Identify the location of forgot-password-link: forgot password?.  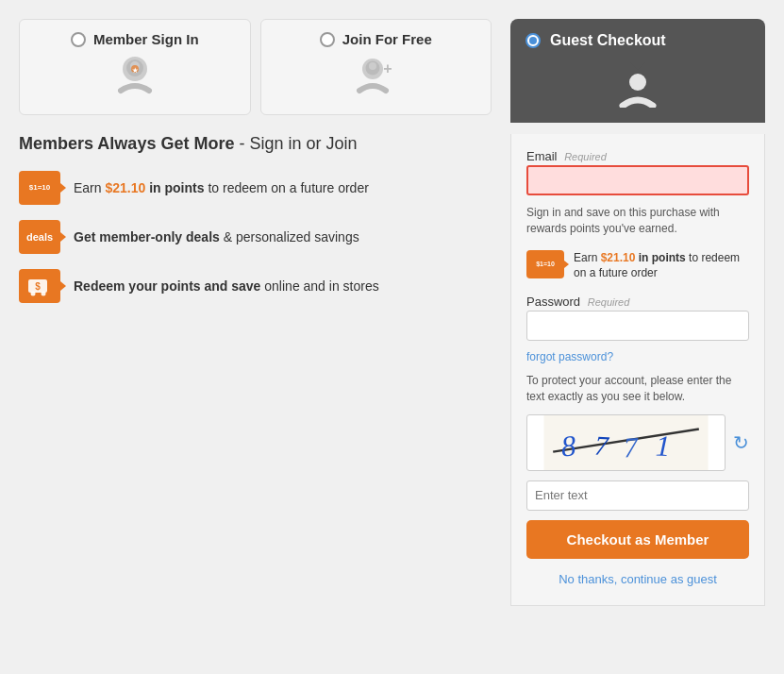
(638, 357).